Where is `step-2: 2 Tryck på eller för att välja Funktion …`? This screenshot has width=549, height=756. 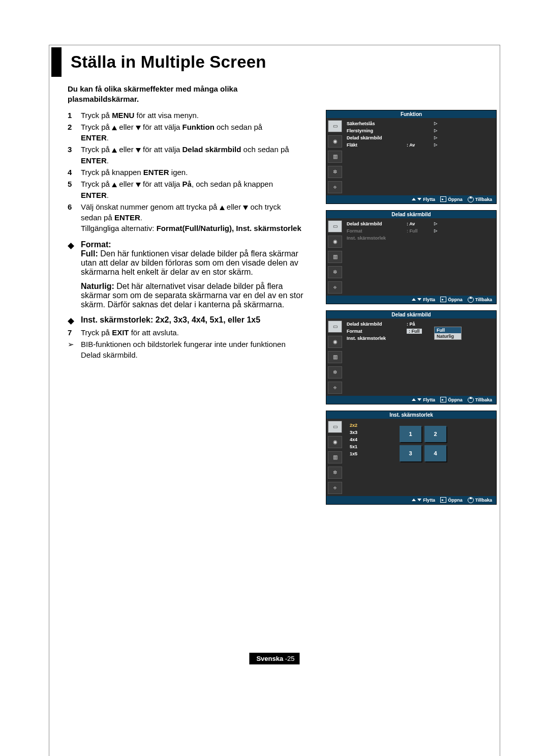 step-2: 2 Tryck på eller för att välja Funktion … is located at coordinates (186, 132).